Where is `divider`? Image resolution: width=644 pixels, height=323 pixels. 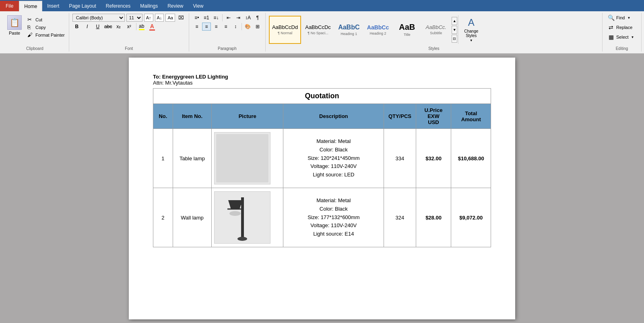 divider is located at coordinates (136, 27).